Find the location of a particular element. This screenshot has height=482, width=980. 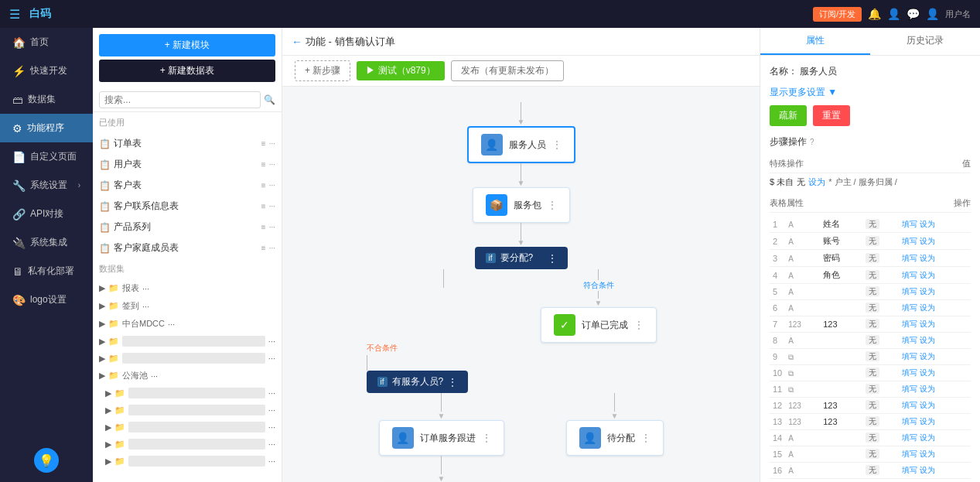

sidebar-item-private: 🖥 私有化部署 is located at coordinates (46, 271).